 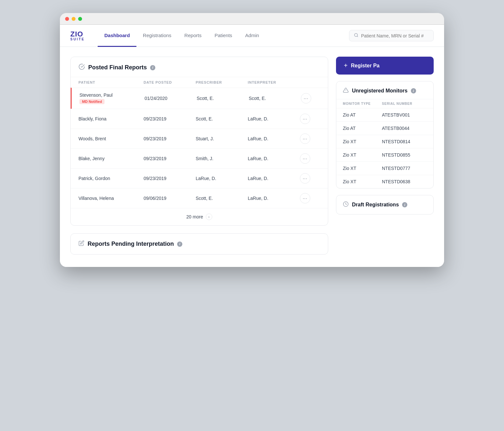 I want to click on th-prescriber: PRESCRIBER, so click(x=222, y=82).